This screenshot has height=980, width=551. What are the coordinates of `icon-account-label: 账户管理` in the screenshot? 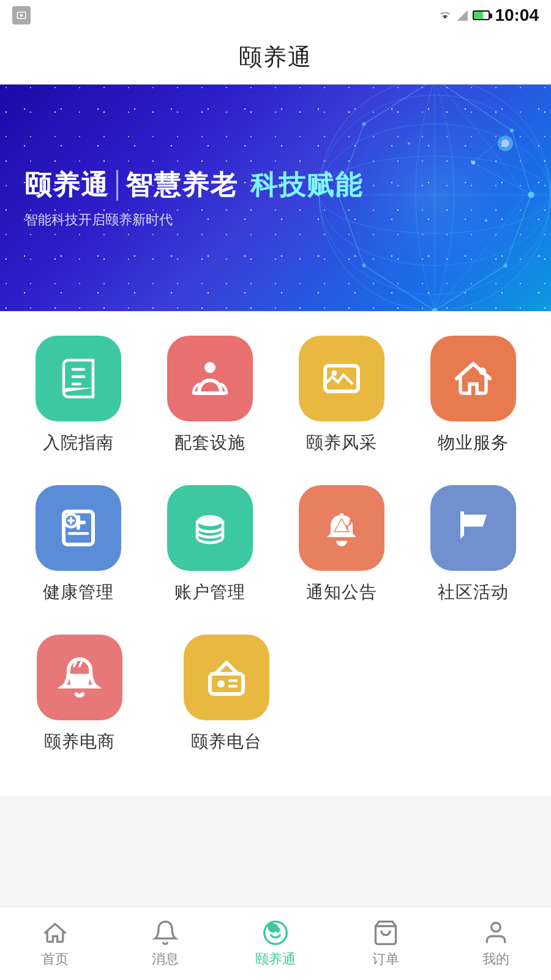 It's located at (210, 592).